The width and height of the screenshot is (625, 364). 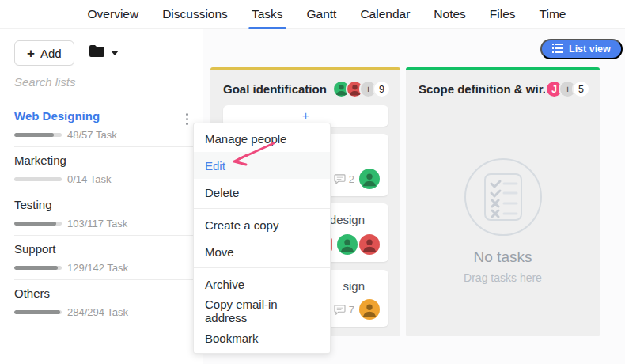 What do you see at coordinates (101, 160) in the screenshot?
I see `list-name: Marketing` at bounding box center [101, 160].